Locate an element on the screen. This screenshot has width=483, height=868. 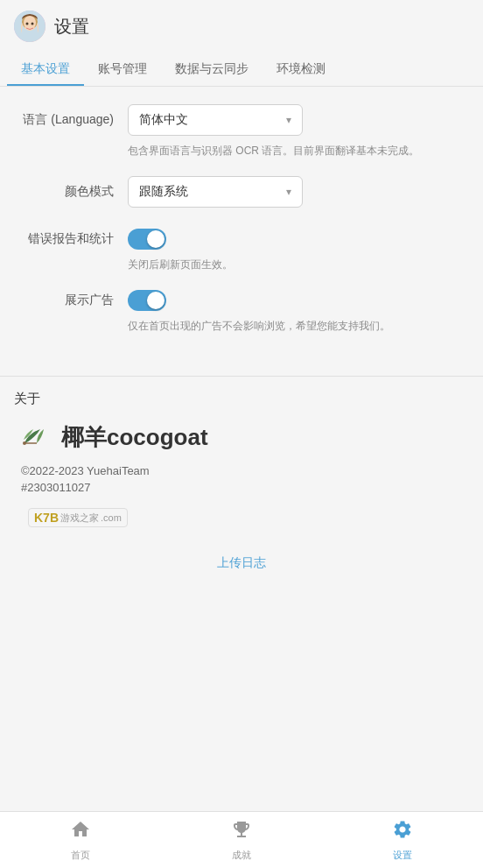
color-mode-select-wrapper: 跟随系统 ▾ is located at coordinates (298, 192).